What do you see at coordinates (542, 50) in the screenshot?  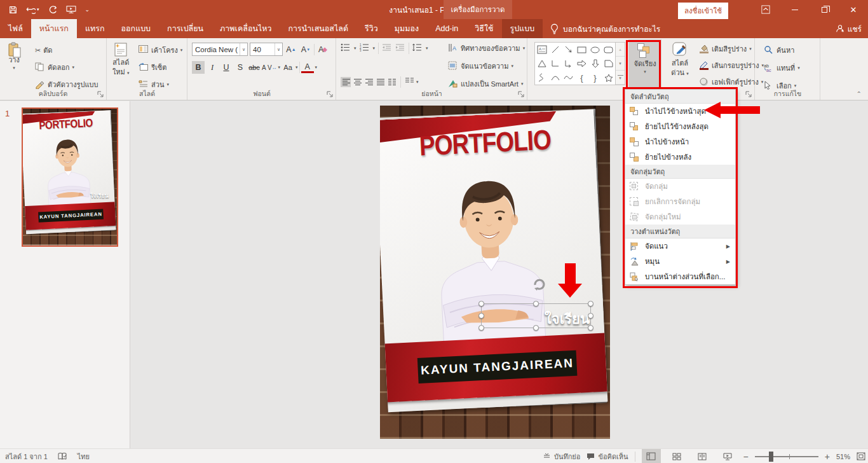 I see `shape-textbox-icon: A` at bounding box center [542, 50].